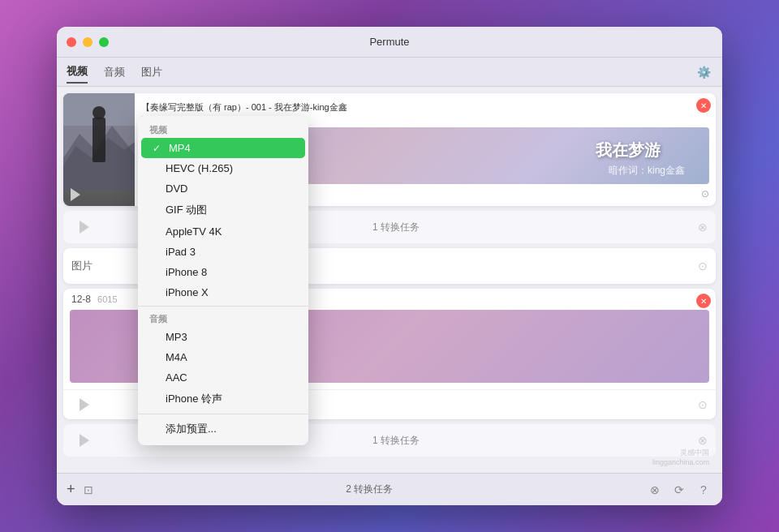 Image resolution: width=779 pixels, height=532 pixels. What do you see at coordinates (704, 105) in the screenshot?
I see `video-item-close: ✕` at bounding box center [704, 105].